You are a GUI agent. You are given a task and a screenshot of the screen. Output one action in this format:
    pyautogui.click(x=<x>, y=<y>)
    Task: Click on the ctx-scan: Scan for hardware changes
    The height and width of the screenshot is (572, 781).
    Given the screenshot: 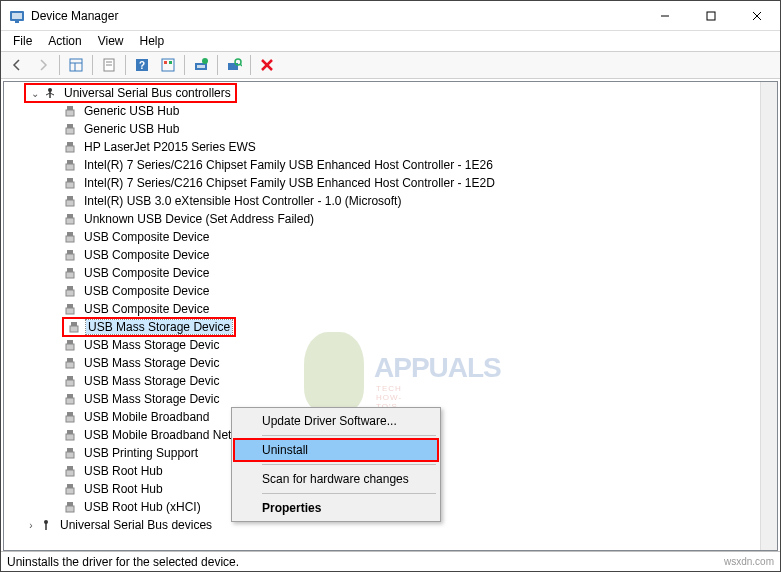 What is the action you would take?
    pyautogui.click(x=336, y=479)
    